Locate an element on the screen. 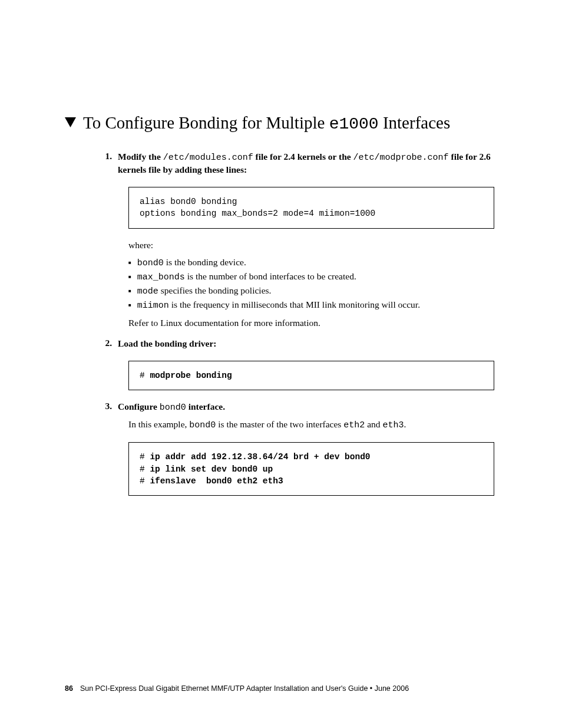 The width and height of the screenshot is (562, 728). bullet-mono: max_bonds is located at coordinates (161, 277).